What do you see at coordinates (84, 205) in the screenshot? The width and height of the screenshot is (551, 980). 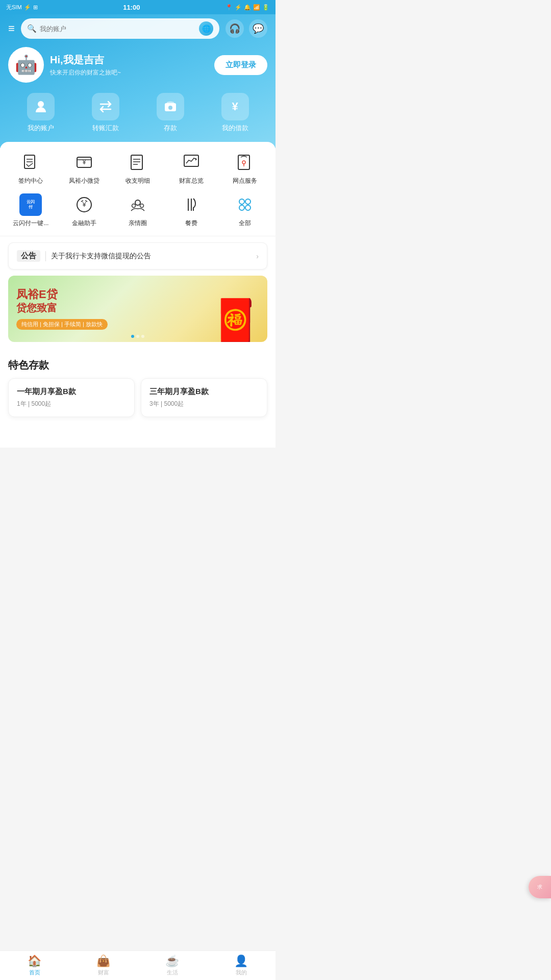 I see `financial-assistant-icon: ¥` at bounding box center [84, 205].